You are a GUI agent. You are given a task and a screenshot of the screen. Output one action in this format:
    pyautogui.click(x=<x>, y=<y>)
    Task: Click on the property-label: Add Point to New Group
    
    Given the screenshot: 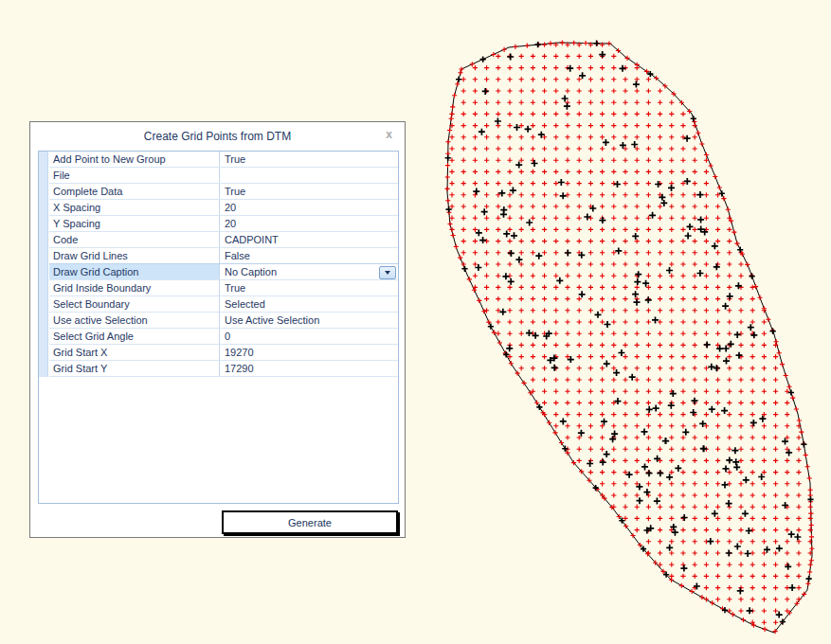 What is the action you would take?
    pyautogui.click(x=135, y=159)
    